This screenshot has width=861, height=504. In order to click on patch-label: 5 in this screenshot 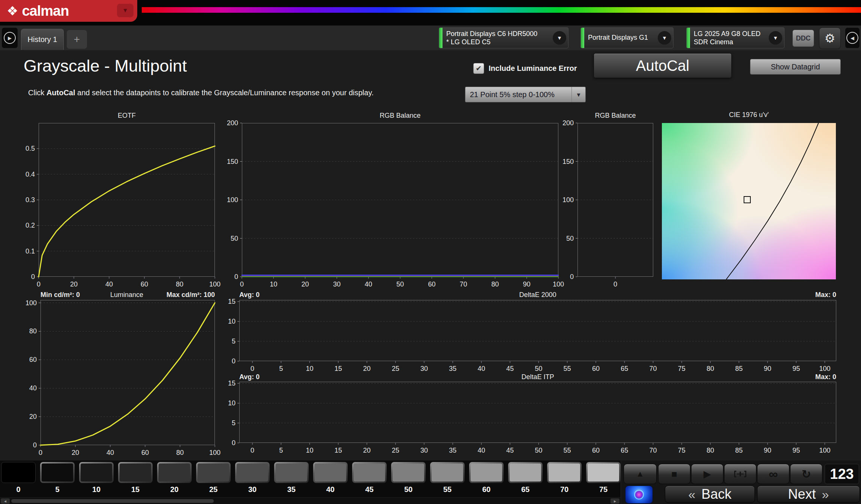, I will do `click(57, 490)`.